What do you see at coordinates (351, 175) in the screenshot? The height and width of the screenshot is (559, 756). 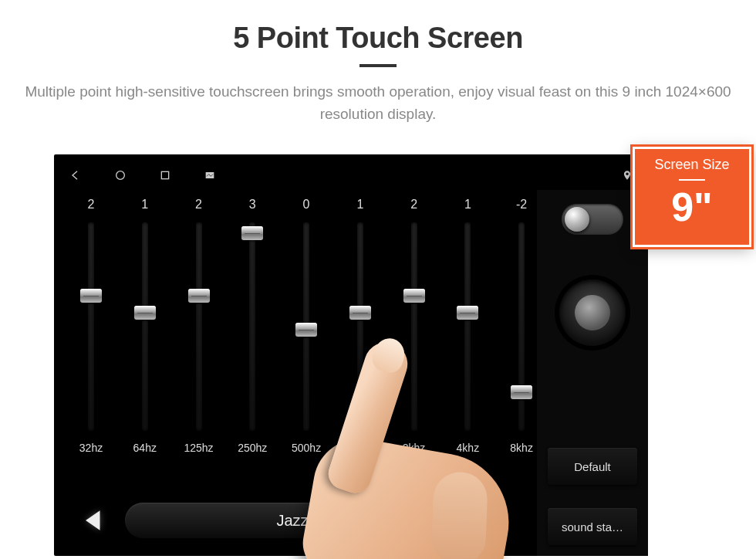 I see `android-navbar` at bounding box center [351, 175].